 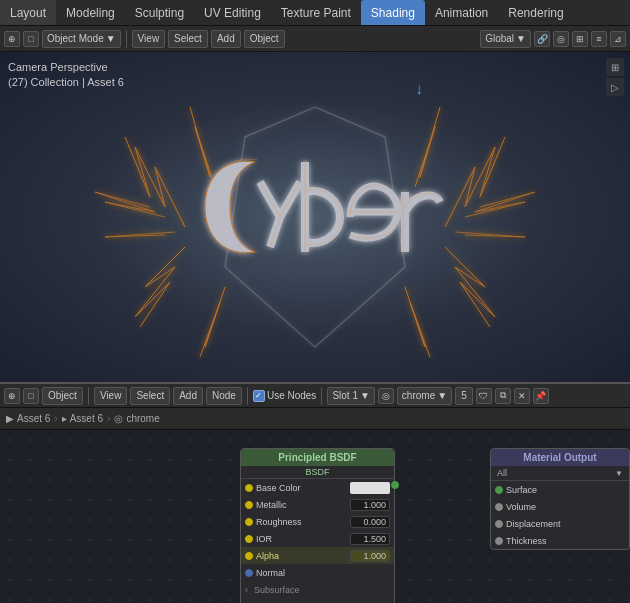 What do you see at coordinates (560, 490) in the screenshot?
I see `output-row-surface: Surface` at bounding box center [560, 490].